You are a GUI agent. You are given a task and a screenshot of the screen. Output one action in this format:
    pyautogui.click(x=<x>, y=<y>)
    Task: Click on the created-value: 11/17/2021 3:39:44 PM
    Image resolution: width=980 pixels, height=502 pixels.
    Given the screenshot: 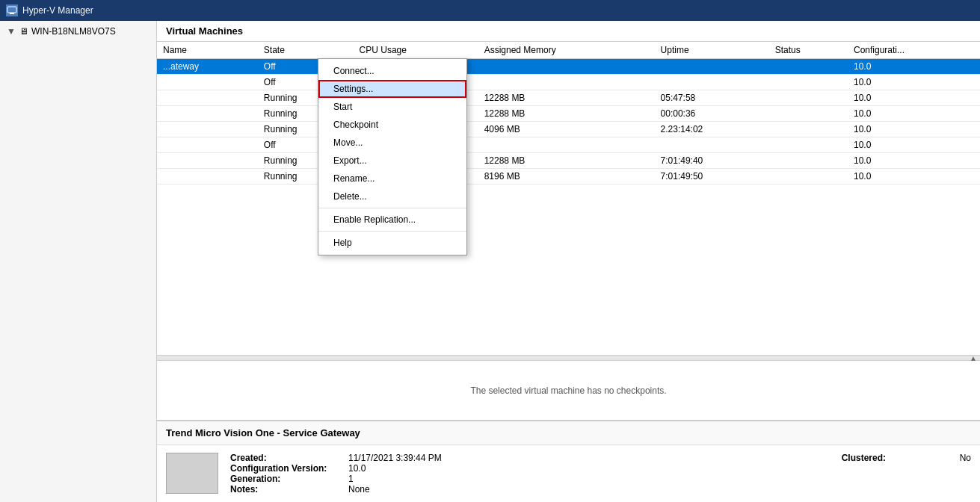 What is the action you would take?
    pyautogui.click(x=395, y=458)
    